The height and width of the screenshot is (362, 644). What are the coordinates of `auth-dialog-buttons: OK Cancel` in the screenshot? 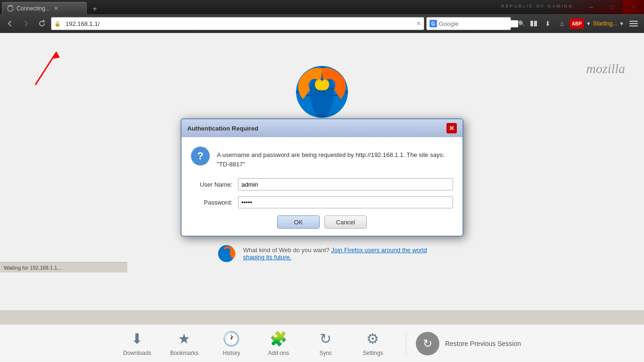 It's located at (322, 222).